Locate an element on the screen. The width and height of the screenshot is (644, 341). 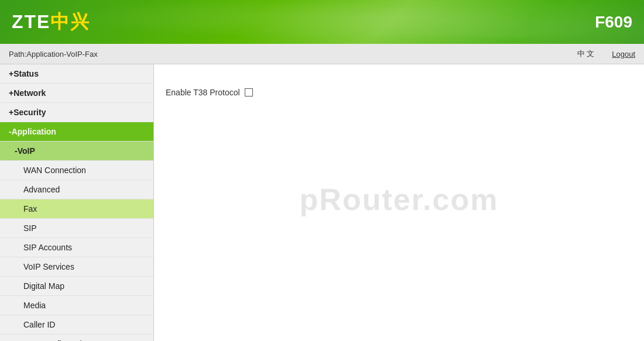
enable-t38-checkbox is located at coordinates (249, 92).